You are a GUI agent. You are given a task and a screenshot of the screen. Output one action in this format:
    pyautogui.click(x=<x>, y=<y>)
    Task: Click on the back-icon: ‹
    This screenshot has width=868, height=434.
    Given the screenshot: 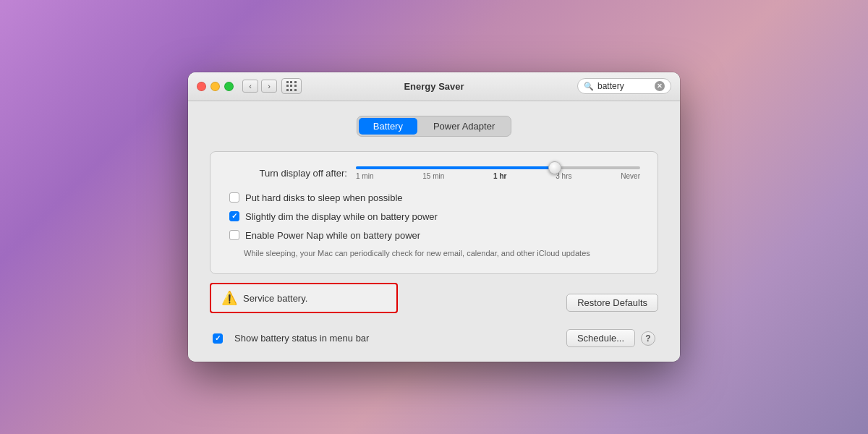 What is the action you would take?
    pyautogui.click(x=250, y=86)
    